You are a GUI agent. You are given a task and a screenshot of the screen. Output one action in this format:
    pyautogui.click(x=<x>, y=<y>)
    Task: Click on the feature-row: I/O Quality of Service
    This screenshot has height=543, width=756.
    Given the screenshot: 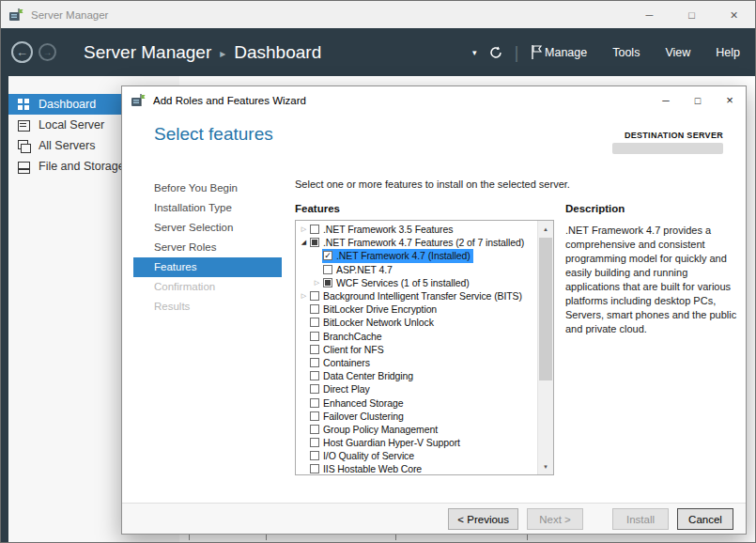 What is the action you would take?
    pyautogui.click(x=417, y=456)
    